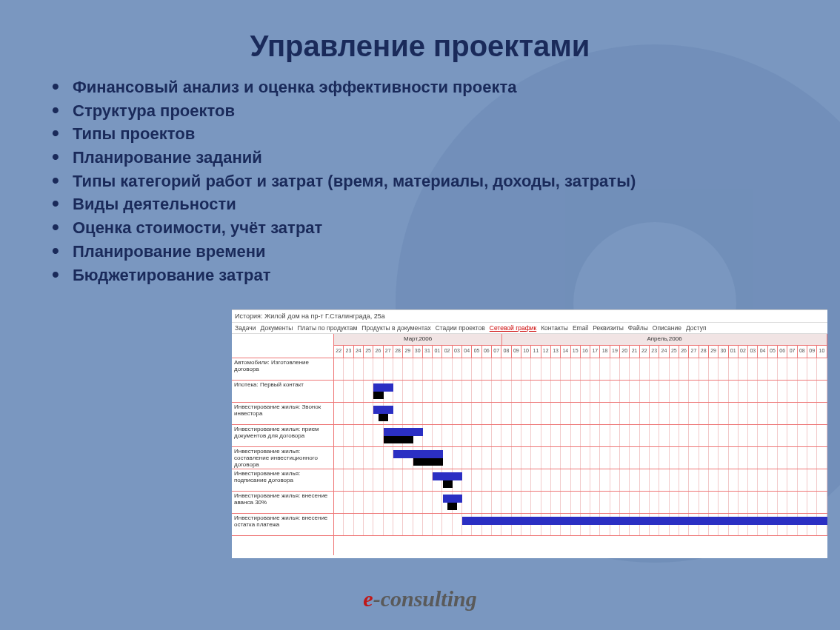  I want to click on gantt-task-label: Инвестирование жилья: подписание договор…, so click(283, 480).